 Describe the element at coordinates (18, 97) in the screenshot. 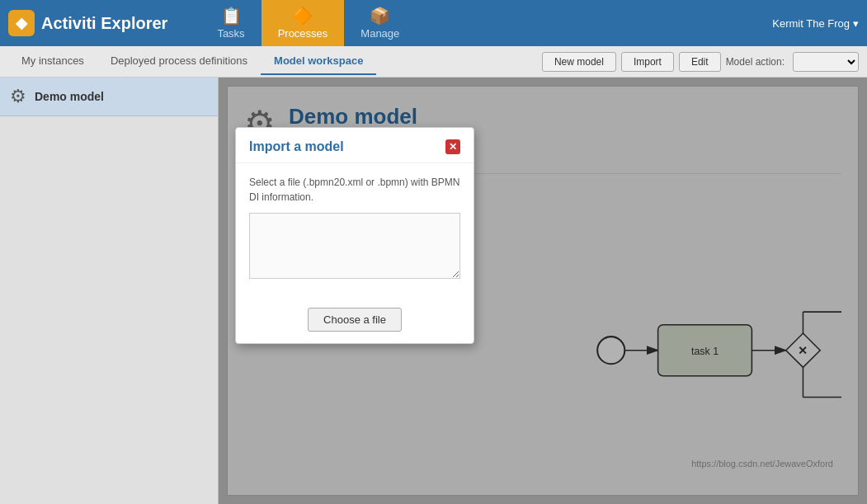

I see `demo-model-icon: ⚙` at that location.